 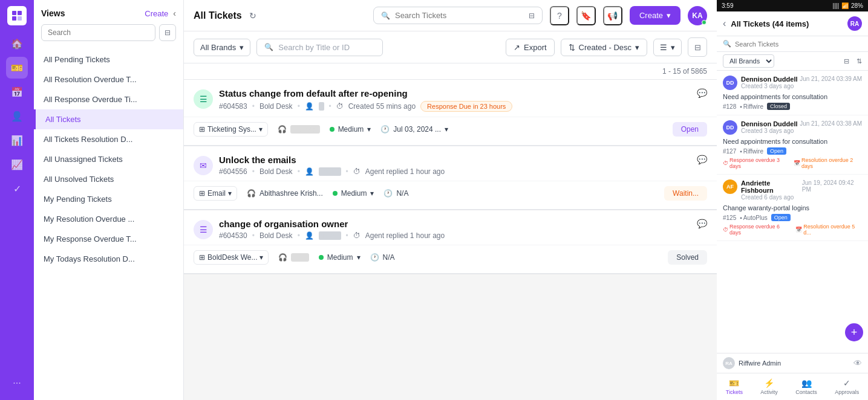 I want to click on sidebar-item-my-pending: My Pending Tickets, so click(x=109, y=199).